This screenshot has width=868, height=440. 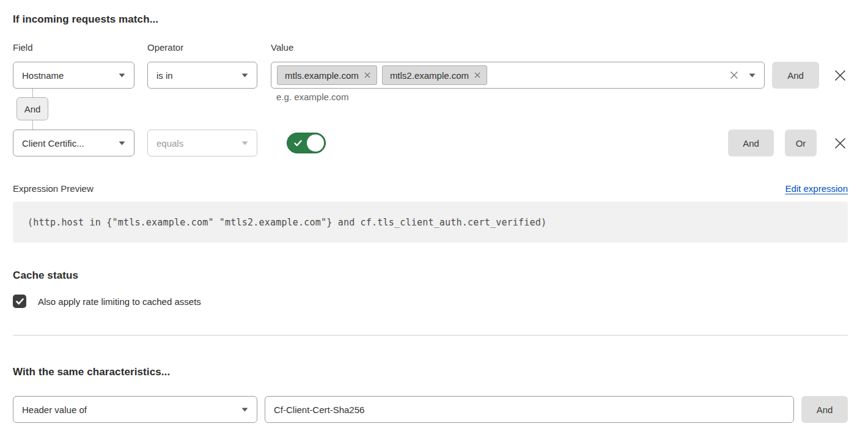 I want to click on value-tag-text: mtls.example.com, so click(x=322, y=76).